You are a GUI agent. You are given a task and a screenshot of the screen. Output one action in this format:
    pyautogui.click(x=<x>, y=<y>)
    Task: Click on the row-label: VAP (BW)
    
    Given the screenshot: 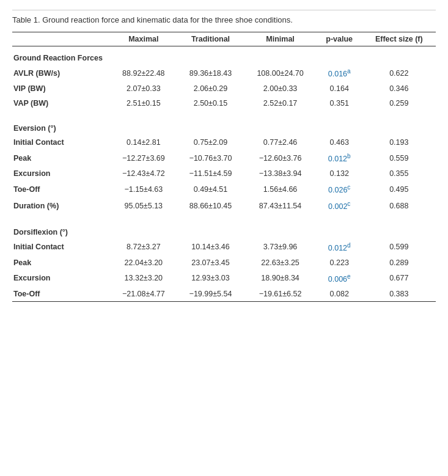 What is the action you would take?
    pyautogui.click(x=61, y=103)
    